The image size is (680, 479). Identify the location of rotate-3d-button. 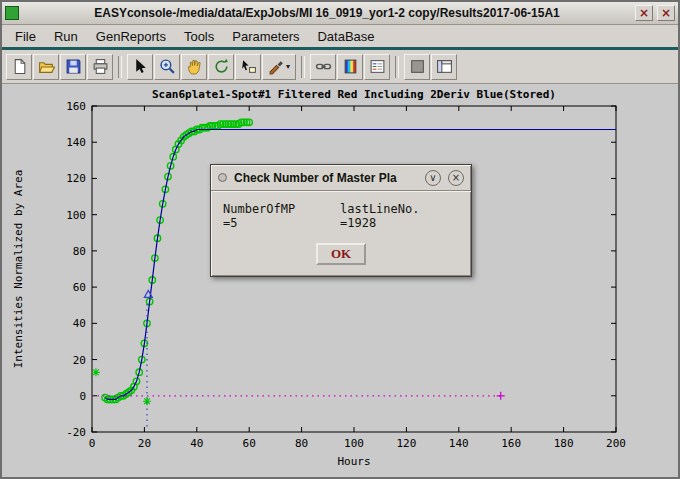
(221, 67).